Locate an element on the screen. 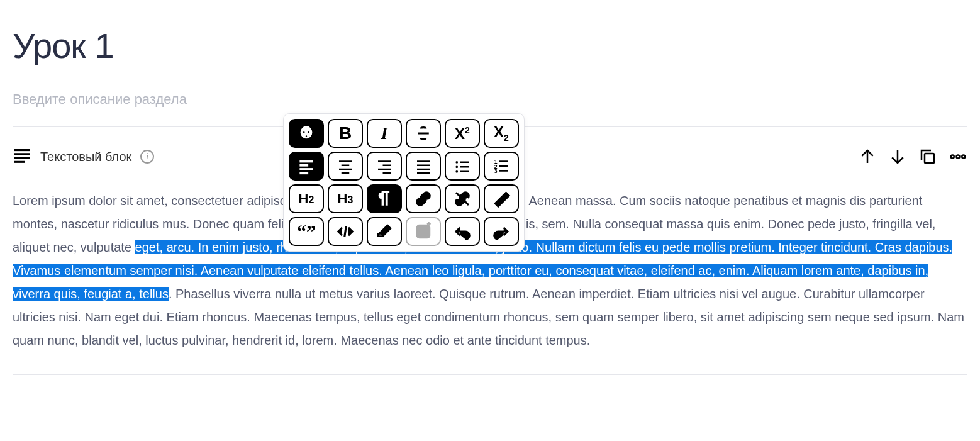  erase-button is located at coordinates (384, 232).